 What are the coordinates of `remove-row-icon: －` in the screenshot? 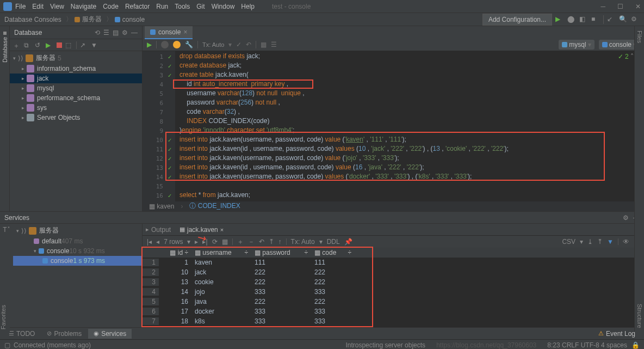 It's located at (251, 242).